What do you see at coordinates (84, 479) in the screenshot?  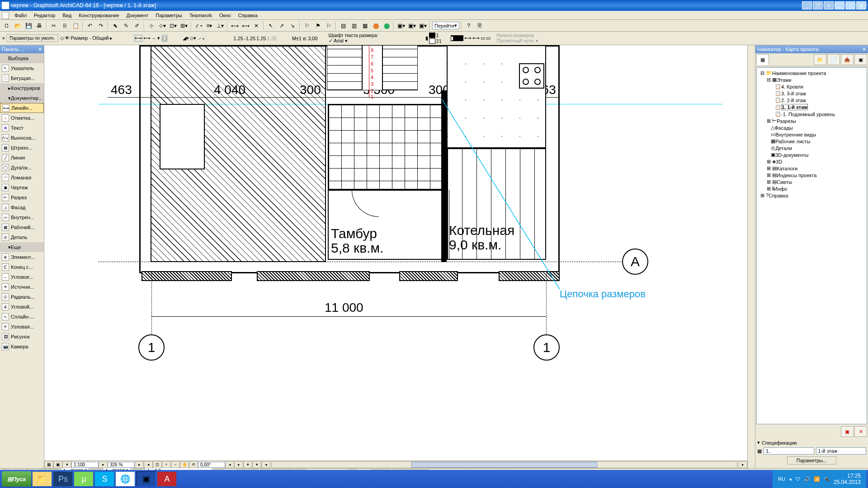 I see `task-utorrent: μ` at bounding box center [84, 479].